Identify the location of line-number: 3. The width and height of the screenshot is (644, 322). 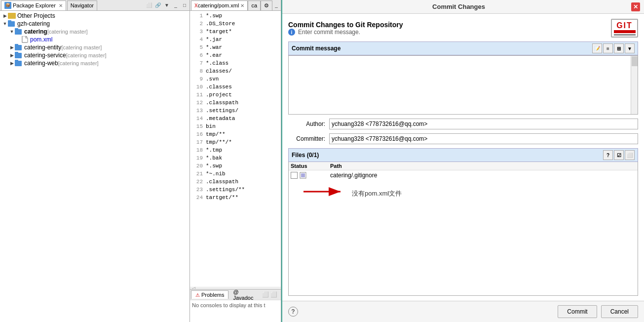
(197, 32).